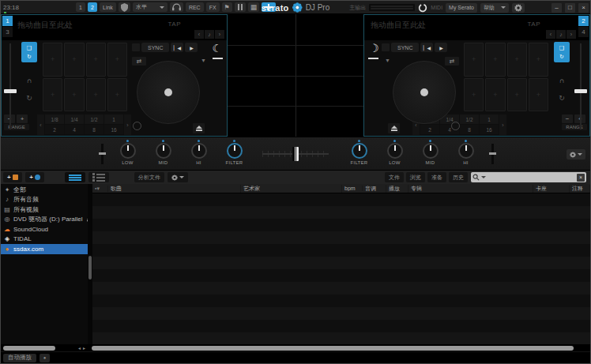 The image size is (591, 364). Describe the element at coordinates (8, 32) in the screenshot. I see `deck-left-number-3: 3` at that location.